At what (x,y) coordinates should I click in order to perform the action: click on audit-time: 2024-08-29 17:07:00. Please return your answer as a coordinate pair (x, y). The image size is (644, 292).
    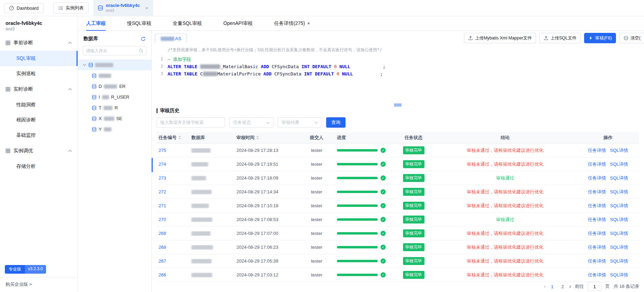
    Looking at the image, I should click on (267, 233).